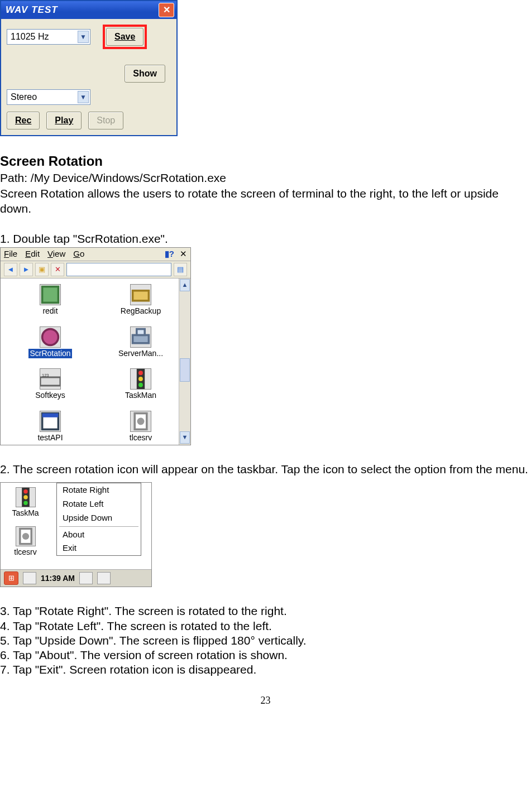 This screenshot has width=531, height=812. What do you see at coordinates (79, 254) in the screenshot?
I see `menu-go: Go` at bounding box center [79, 254].